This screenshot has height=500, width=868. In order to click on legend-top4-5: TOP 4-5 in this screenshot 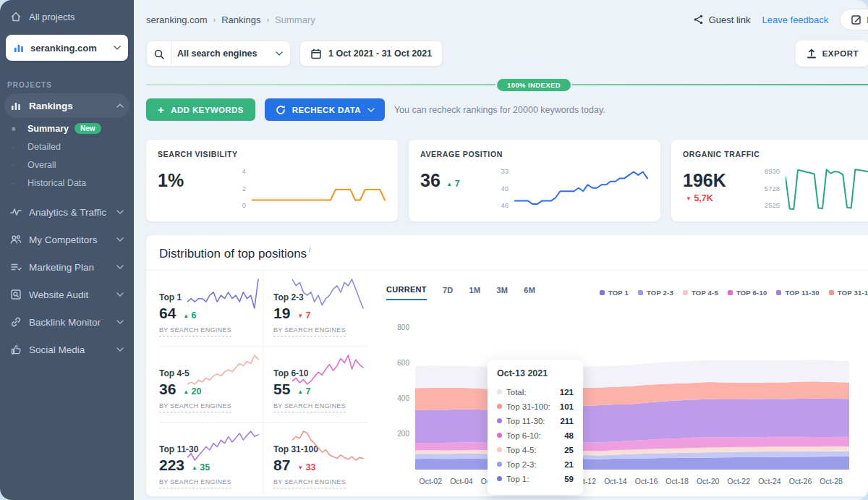, I will do `click(700, 292)`.